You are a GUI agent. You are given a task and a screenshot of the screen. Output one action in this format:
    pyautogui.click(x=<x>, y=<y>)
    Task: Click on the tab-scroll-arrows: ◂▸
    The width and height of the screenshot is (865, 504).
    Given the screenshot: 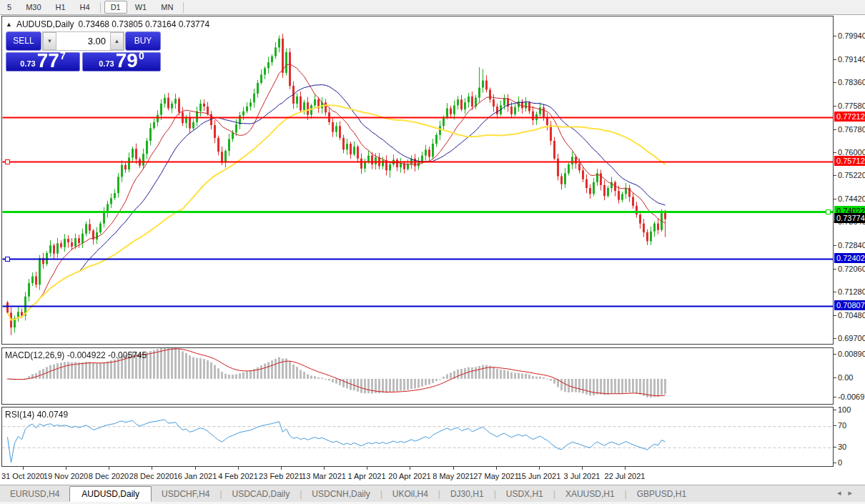 What is the action you would take?
    pyautogui.click(x=848, y=493)
    